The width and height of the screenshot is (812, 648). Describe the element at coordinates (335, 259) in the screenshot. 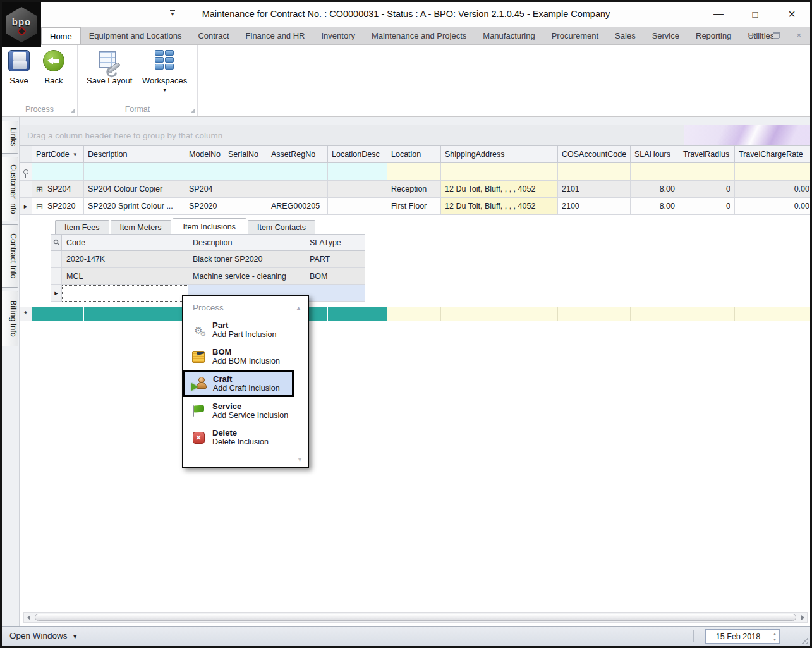

I see `inclusion-slatype: PART` at that location.